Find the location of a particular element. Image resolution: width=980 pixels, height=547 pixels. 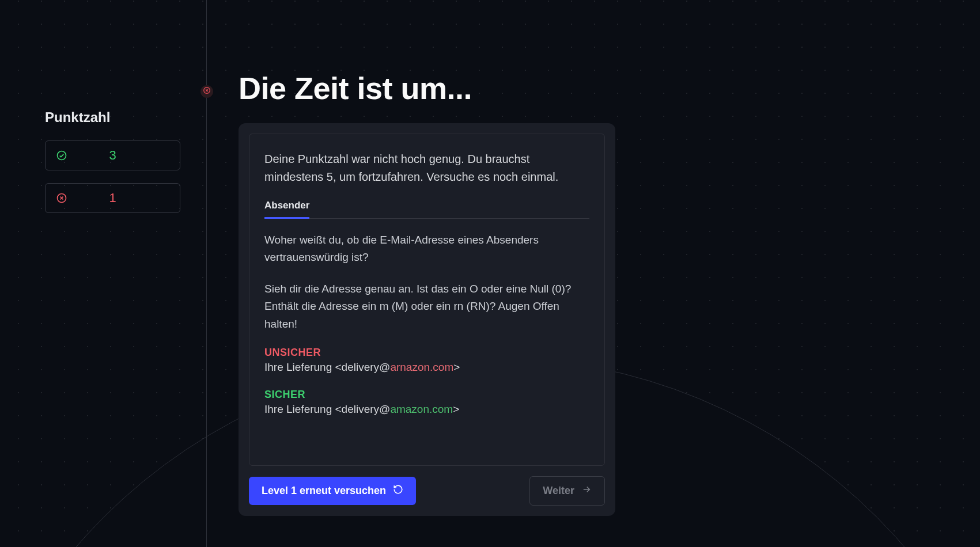

retry-button: Level 1 erneut versuchen is located at coordinates (332, 491).